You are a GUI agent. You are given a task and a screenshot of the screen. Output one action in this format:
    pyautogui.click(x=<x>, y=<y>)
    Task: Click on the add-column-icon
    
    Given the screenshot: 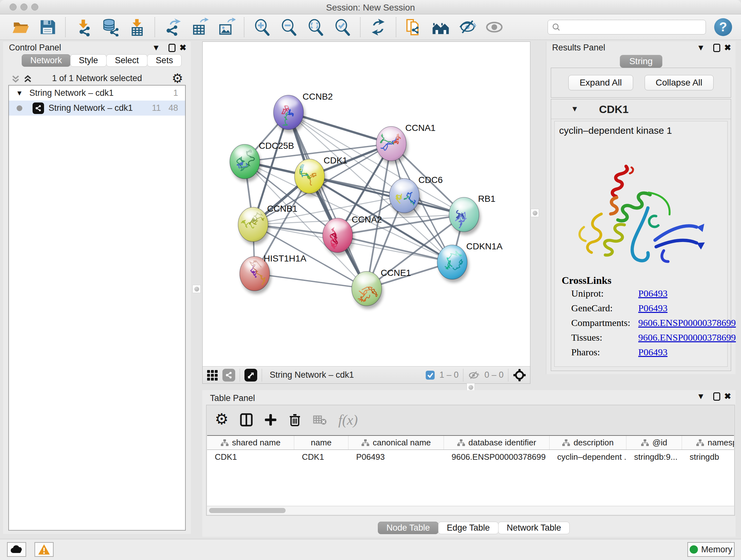 What is the action you would take?
    pyautogui.click(x=271, y=420)
    